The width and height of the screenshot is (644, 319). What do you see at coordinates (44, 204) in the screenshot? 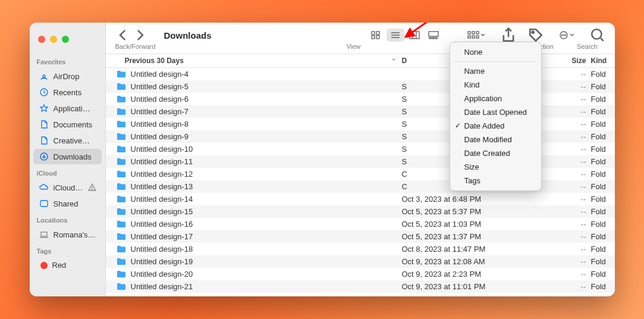
I see `shared-icon` at bounding box center [44, 204].